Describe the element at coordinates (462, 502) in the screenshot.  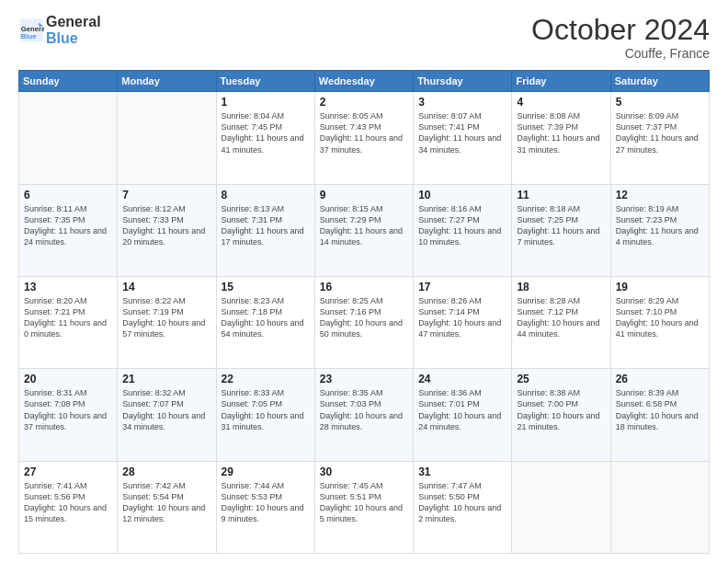
I see `day-info: Sunrise: 7:47 AM Sunset: 5:50 PM Dayligh…` at that location.